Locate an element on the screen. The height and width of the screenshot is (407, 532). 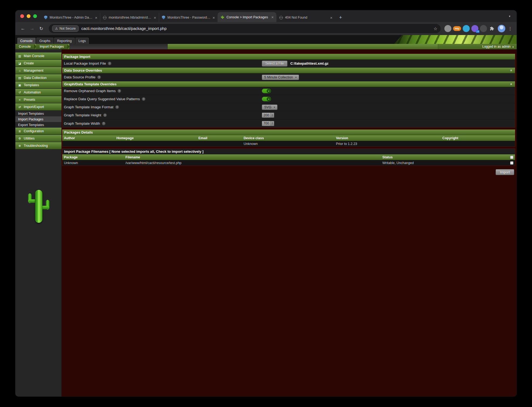
sidebar-subitem-import-templates: Import Templates is located at coordinates (38, 114).